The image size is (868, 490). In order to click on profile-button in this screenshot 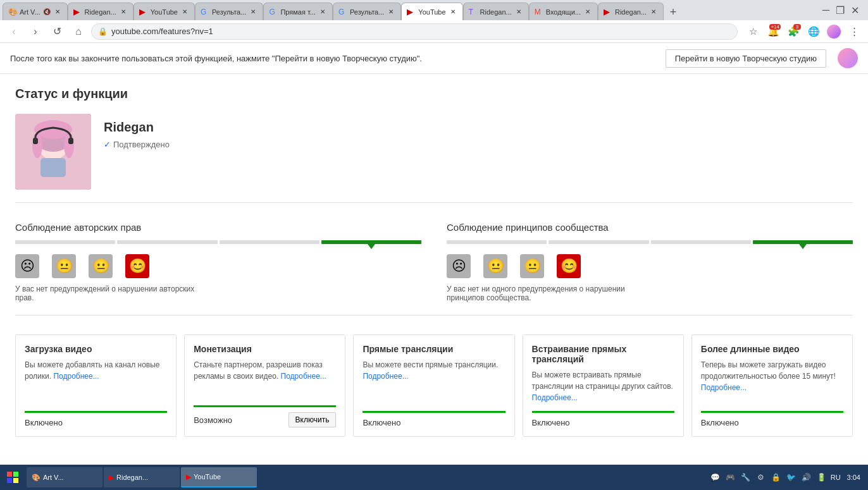, I will do `click(834, 32)`.